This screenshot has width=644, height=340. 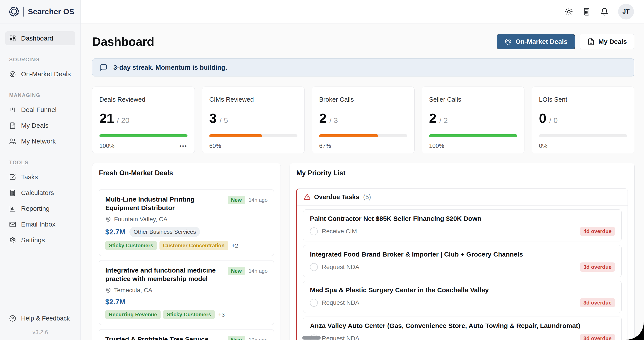 What do you see at coordinates (24, 11) in the screenshot?
I see `logo-divider` at bounding box center [24, 11].